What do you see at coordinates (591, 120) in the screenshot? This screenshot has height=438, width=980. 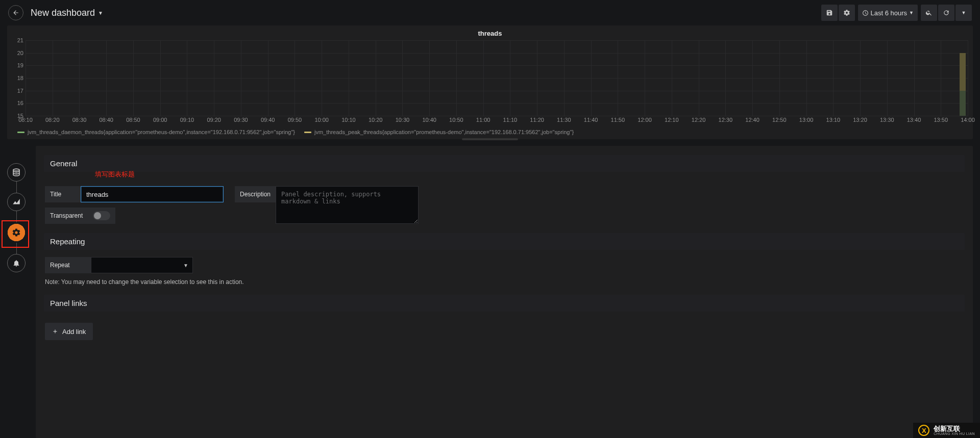 I see `x-tick: 11:40` at bounding box center [591, 120].